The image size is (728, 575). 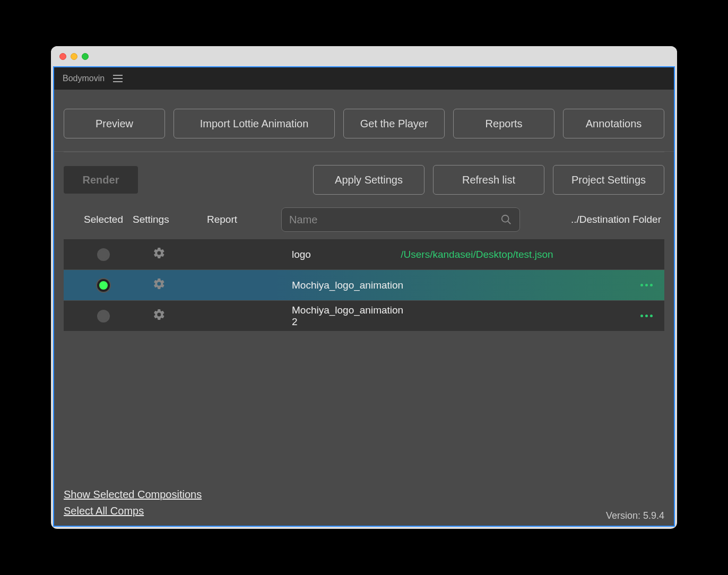 I want to click on app-header: Bodymovin, so click(x=364, y=79).